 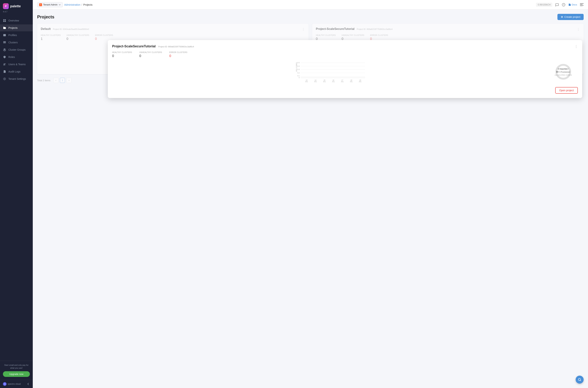 What do you see at coordinates (345, 69) in the screenshot?
I see `project-popup: Project-ScaleSecureTutorial Project ID: …` at bounding box center [345, 69].